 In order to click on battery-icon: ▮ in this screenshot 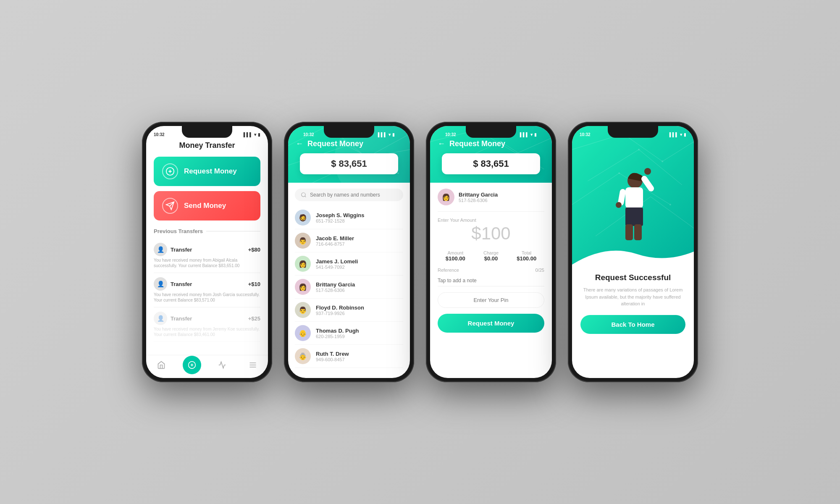, I will do `click(259, 134)`.